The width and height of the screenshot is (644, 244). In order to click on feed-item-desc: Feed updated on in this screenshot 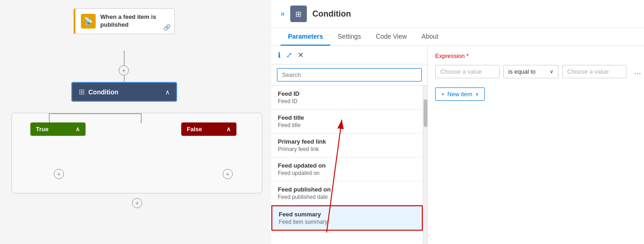, I will do `click(347, 173)`.